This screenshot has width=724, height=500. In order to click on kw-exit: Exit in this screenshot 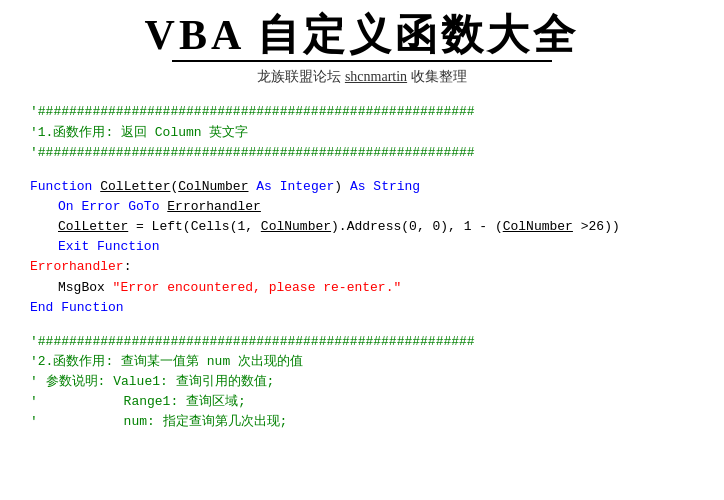, I will do `click(74, 246)`.